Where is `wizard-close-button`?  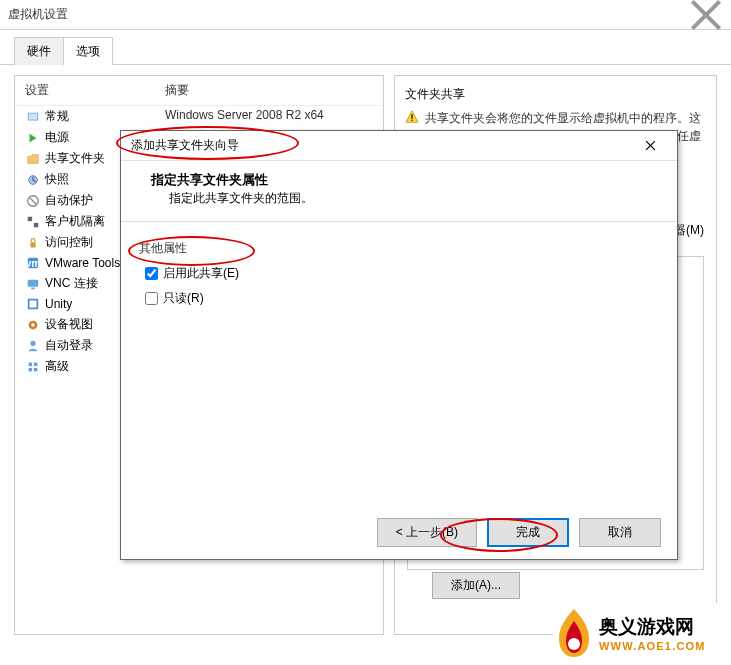
wizard-close-button is located at coordinates (650, 146).